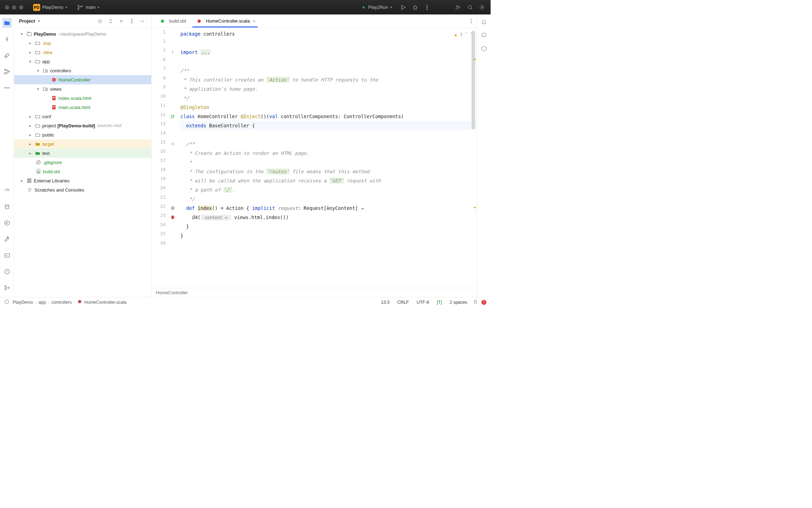  I want to click on tree-folder: ▾controllers, so click(82, 71).